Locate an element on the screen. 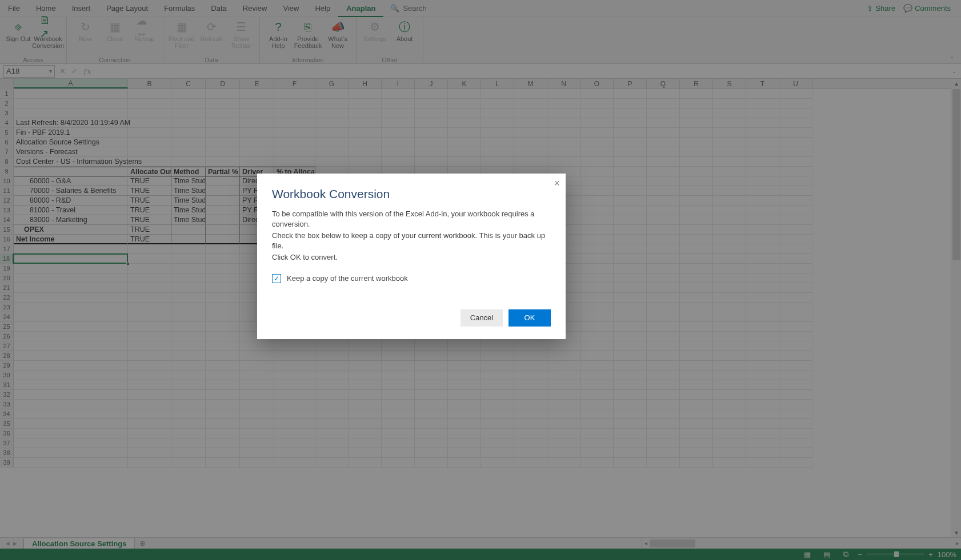 The width and height of the screenshot is (961, 560). keep-copy-checkbox: ✓ Keep a copy of the current workbook is located at coordinates (411, 279).